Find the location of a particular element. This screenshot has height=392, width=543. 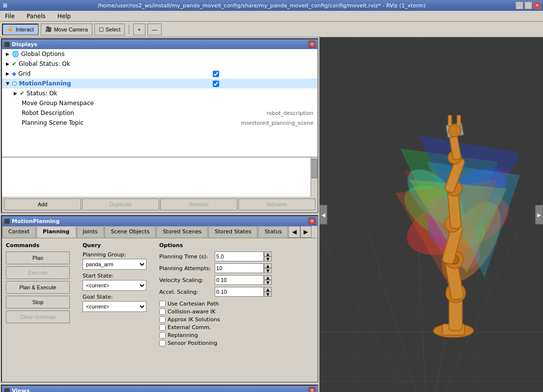

tree-item-status: ▶ ✔ Status: Ok is located at coordinates (160, 93).